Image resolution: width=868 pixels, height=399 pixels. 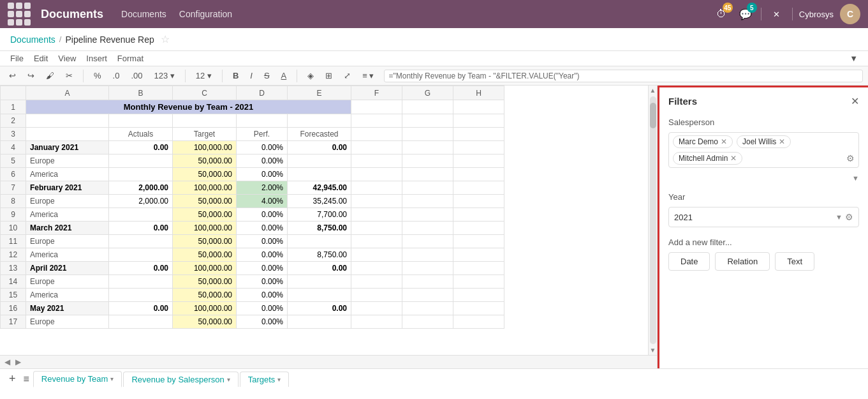 What do you see at coordinates (377, 107) in the screenshot?
I see `cell-f1` at bounding box center [377, 107].